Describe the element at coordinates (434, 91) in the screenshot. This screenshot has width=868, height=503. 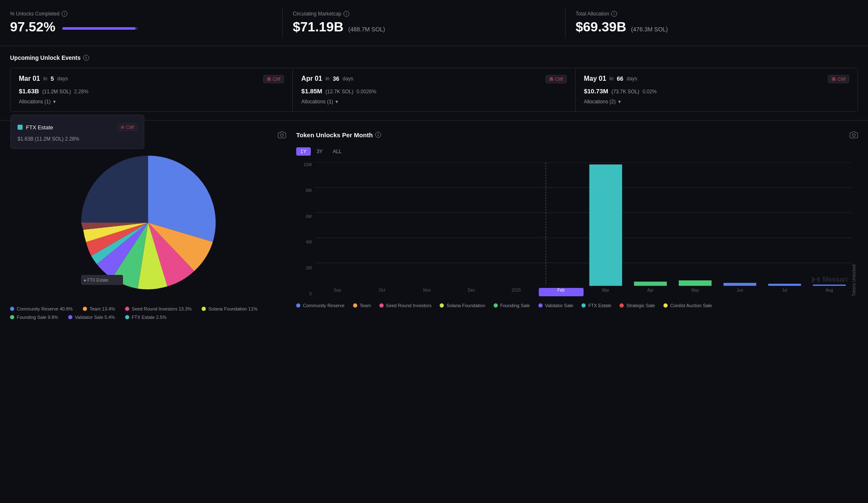
I see `apr-amount: $1.85M (12.7K SOL) 0.0026%` at that location.